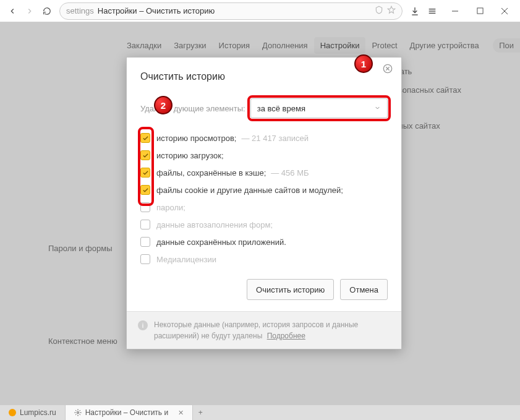 This screenshot has height=420, width=520. Describe the element at coordinates (432, 11) in the screenshot. I see `menu-icon` at that location.